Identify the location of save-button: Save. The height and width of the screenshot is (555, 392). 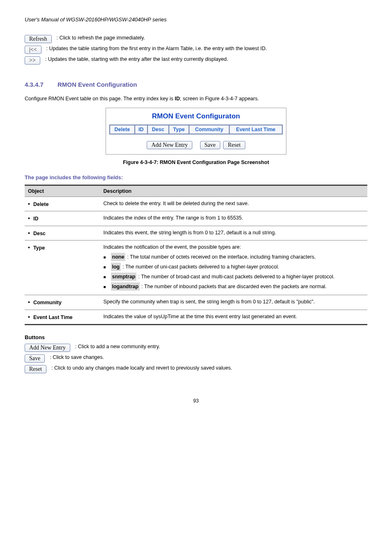
(35, 358).